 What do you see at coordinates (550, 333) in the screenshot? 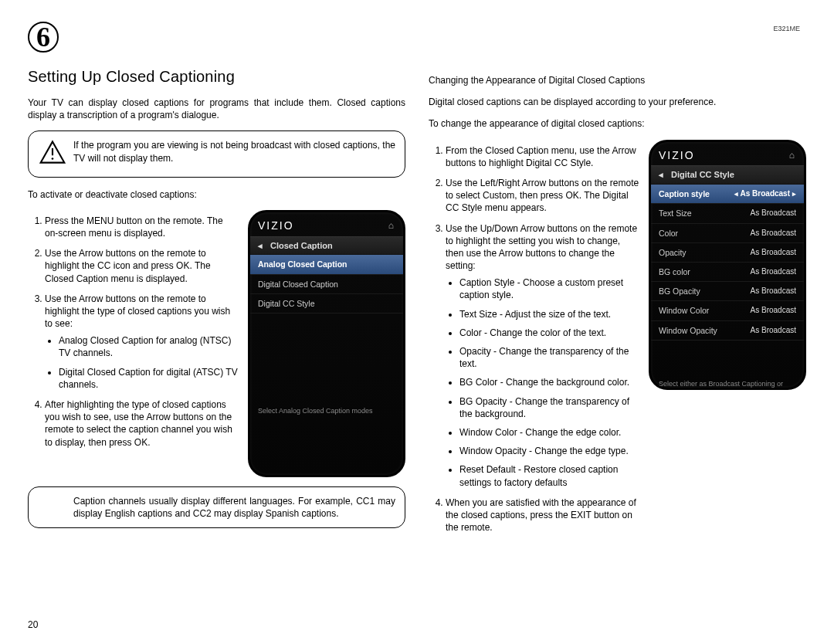
I see `bullet: Color - Change the color of the text.` at bounding box center [550, 333].